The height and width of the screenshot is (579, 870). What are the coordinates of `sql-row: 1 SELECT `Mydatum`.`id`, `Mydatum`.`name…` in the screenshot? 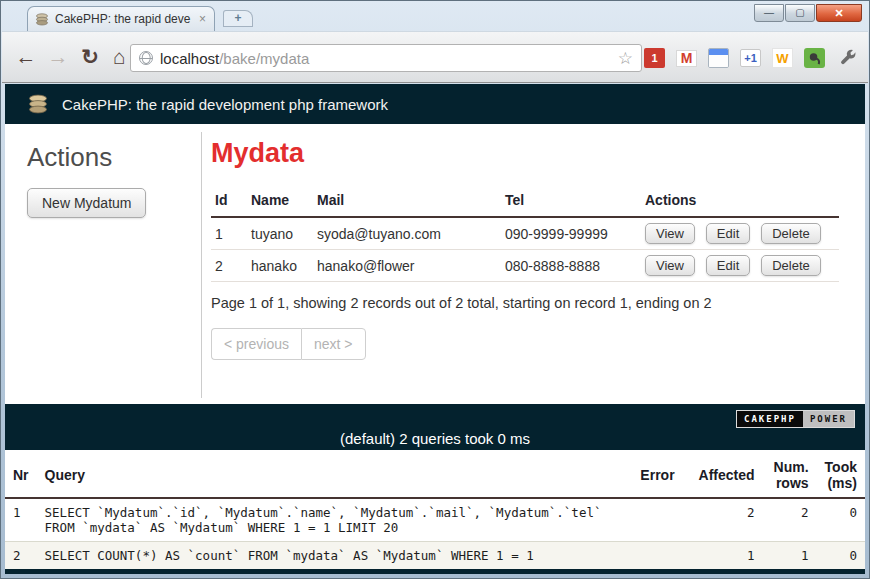 It's located at (435, 520).